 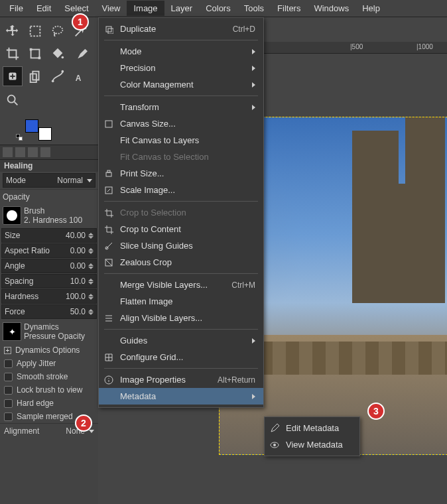 I want to click on tool-grid: A, so click(x=49, y=66).